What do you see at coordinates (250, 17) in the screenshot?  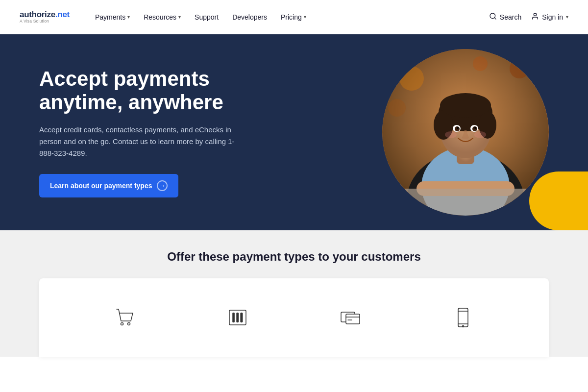 I see `nav-label-developers: Developers` at bounding box center [250, 17].